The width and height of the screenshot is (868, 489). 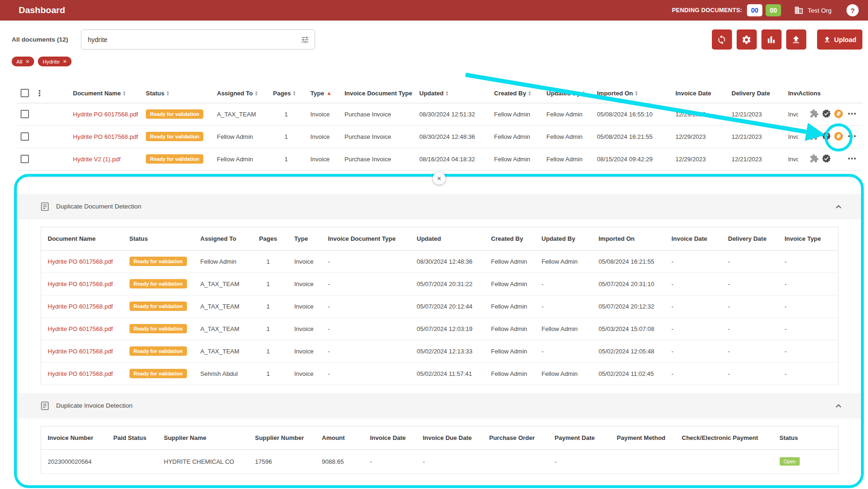 I want to click on search-input, so click(x=198, y=39).